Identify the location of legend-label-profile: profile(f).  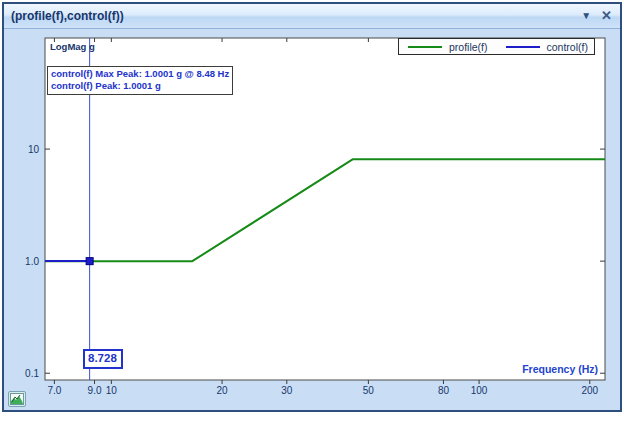
(468, 47).